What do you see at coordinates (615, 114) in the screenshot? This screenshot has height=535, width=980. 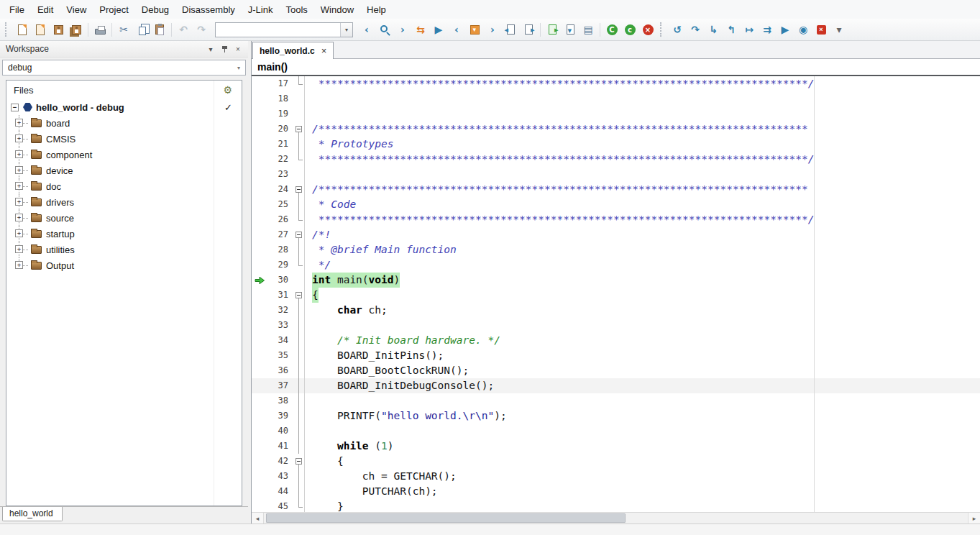 I see `code-line-19: 19` at bounding box center [615, 114].